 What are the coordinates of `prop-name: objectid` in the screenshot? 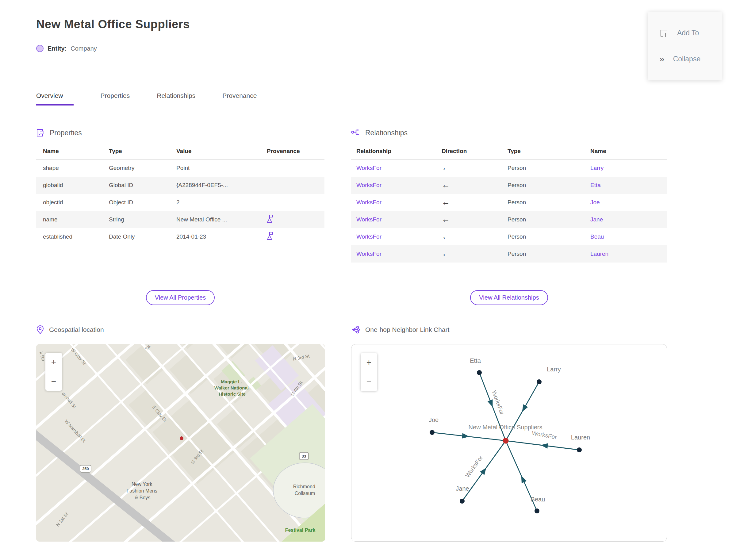 It's located at (69, 202).